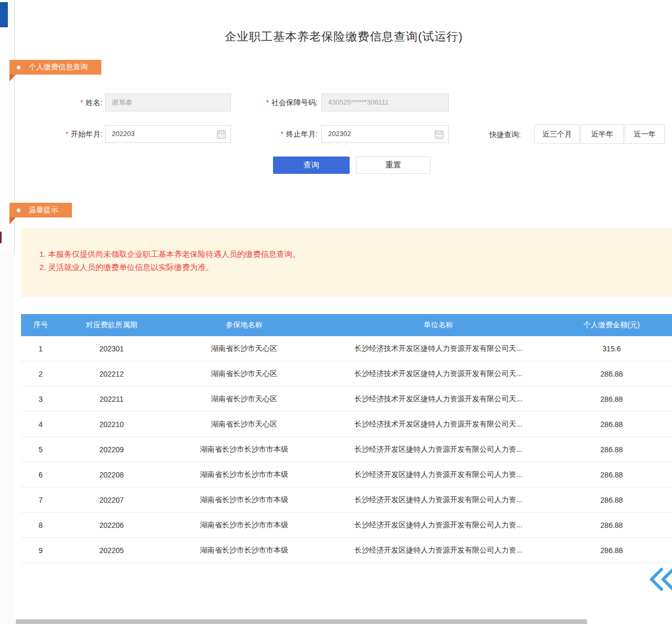 Image resolution: width=672 pixels, height=624 pixels. I want to click on table-cell: 202205, so click(111, 550).